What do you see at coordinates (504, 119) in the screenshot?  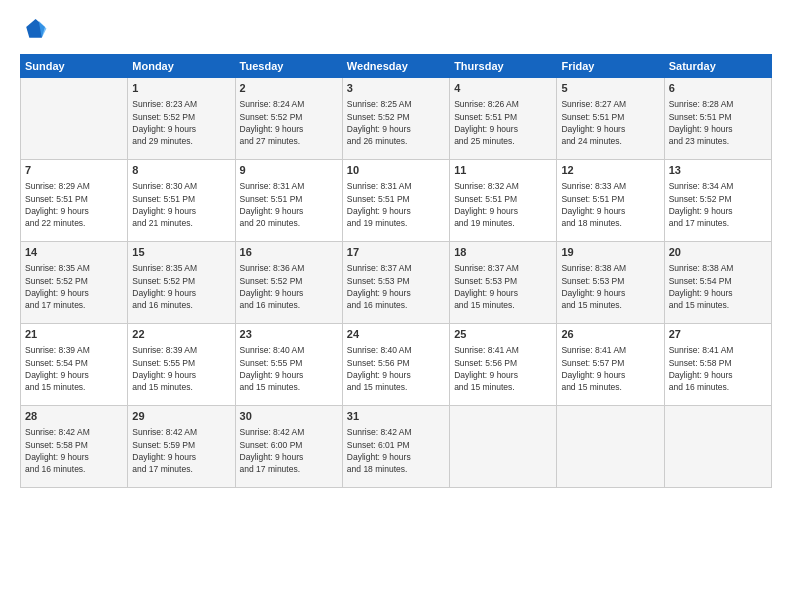 I see `calendar-day-cell: 4Sunrise: 8:26 AM Sunset: 5:51 PM Daylig…` at bounding box center [504, 119].